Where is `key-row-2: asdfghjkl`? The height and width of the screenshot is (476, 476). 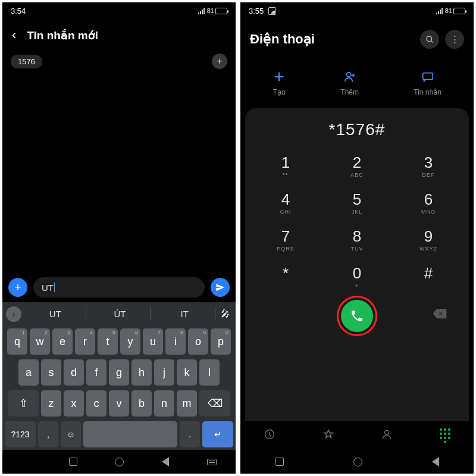 key-row-2: asdfghjkl is located at coordinates (119, 372).